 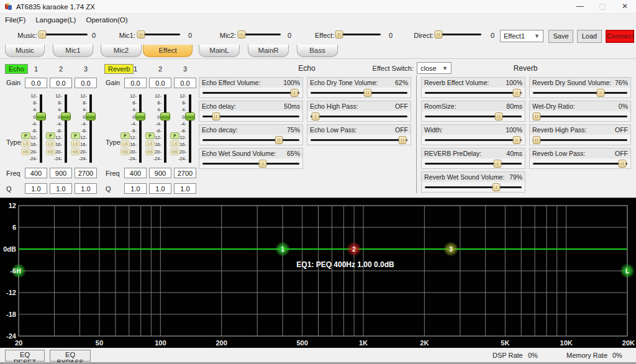 What do you see at coordinates (168, 51) in the screenshot?
I see `tab-effect: Effect` at bounding box center [168, 51].